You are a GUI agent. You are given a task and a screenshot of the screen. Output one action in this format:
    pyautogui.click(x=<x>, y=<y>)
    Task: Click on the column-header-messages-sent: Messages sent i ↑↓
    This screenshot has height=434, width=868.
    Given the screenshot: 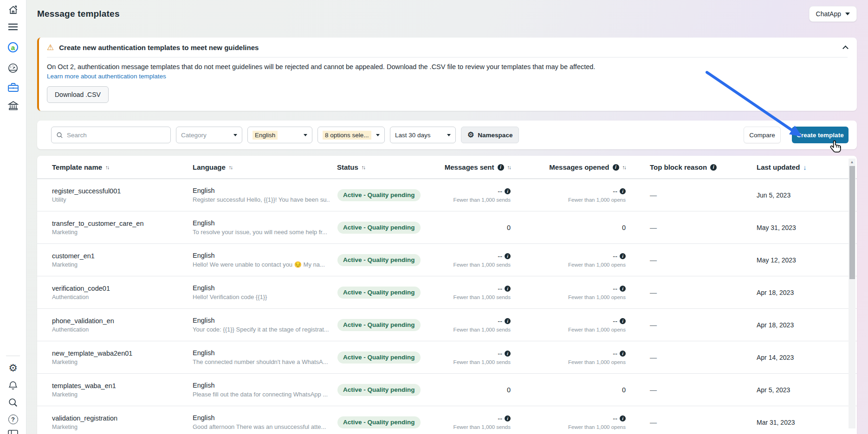 What is the action you would take?
    pyautogui.click(x=475, y=167)
    